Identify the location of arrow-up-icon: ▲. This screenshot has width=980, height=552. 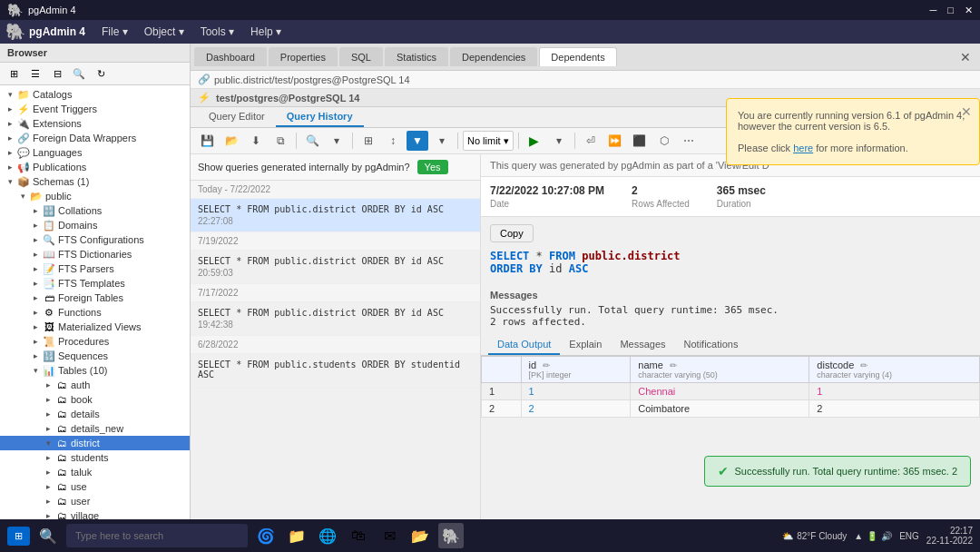
(858, 536).